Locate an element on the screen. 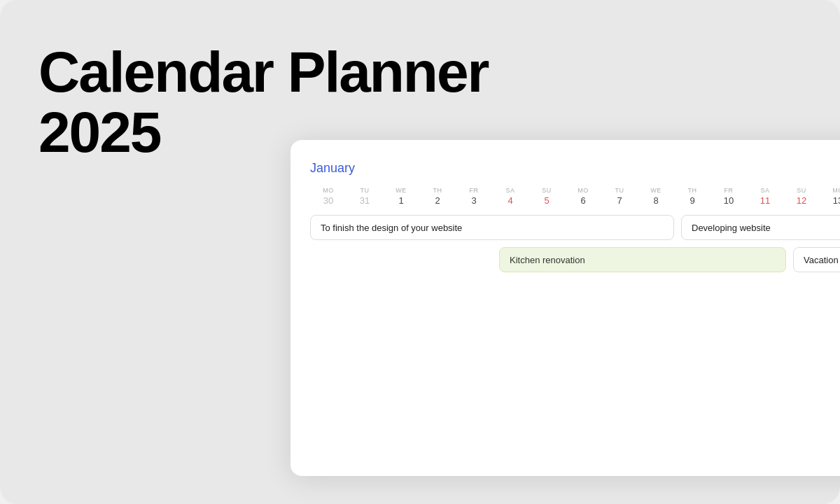 The image size is (840, 504). day-col-12: SU12 is located at coordinates (802, 196).